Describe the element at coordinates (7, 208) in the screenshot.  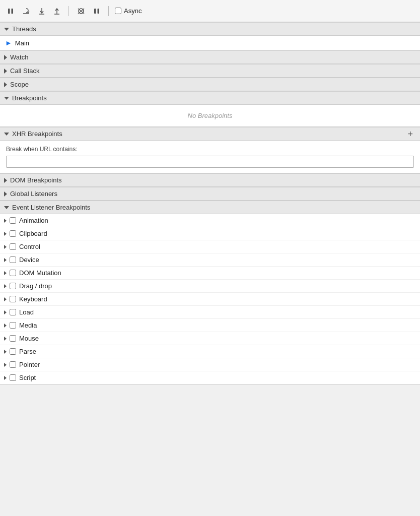
I see `event-listener-triangle` at that location.